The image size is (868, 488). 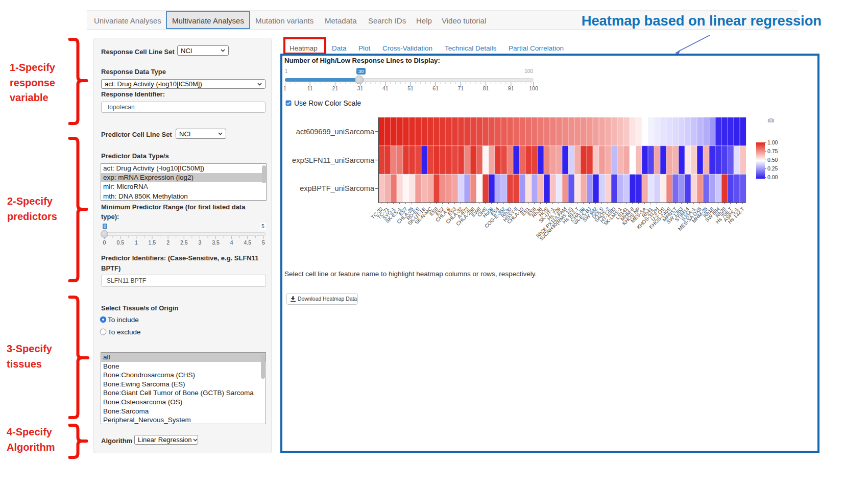 What do you see at coordinates (773, 142) in the screenshot?
I see `svg-text: 1.00` at bounding box center [773, 142].